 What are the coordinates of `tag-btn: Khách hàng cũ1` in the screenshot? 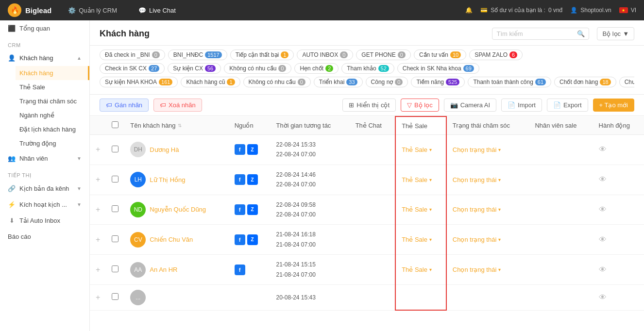 It's located at (210, 82).